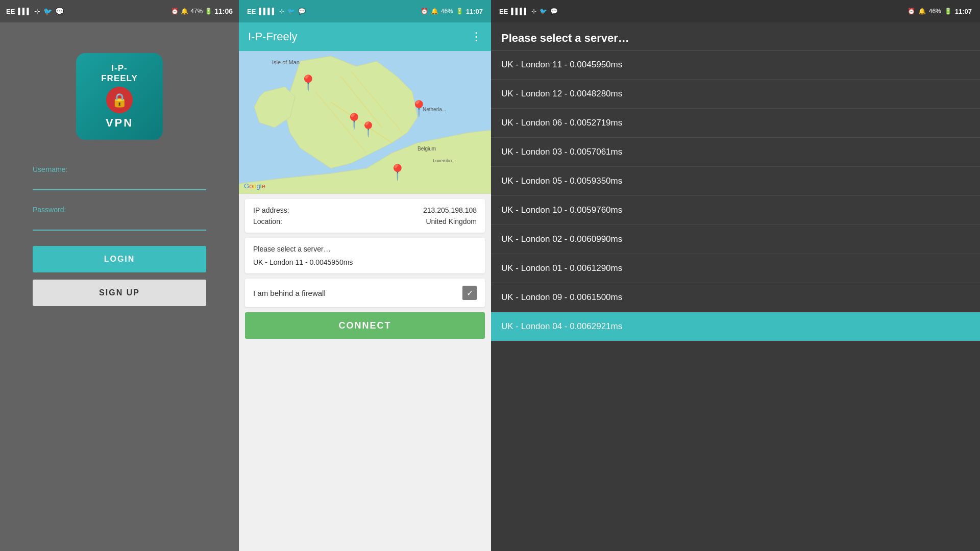 The height and width of the screenshot is (551, 980). Describe the element at coordinates (534, 11) in the screenshot. I see `wifi-servers: ⊹` at that location.